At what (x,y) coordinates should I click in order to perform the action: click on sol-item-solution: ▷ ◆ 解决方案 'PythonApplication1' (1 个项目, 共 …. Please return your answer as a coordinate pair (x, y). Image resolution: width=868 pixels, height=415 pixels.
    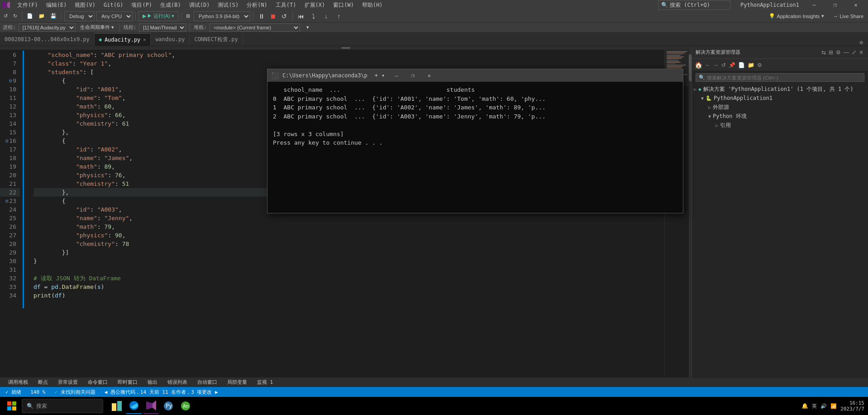
    Looking at the image, I should click on (780, 89).